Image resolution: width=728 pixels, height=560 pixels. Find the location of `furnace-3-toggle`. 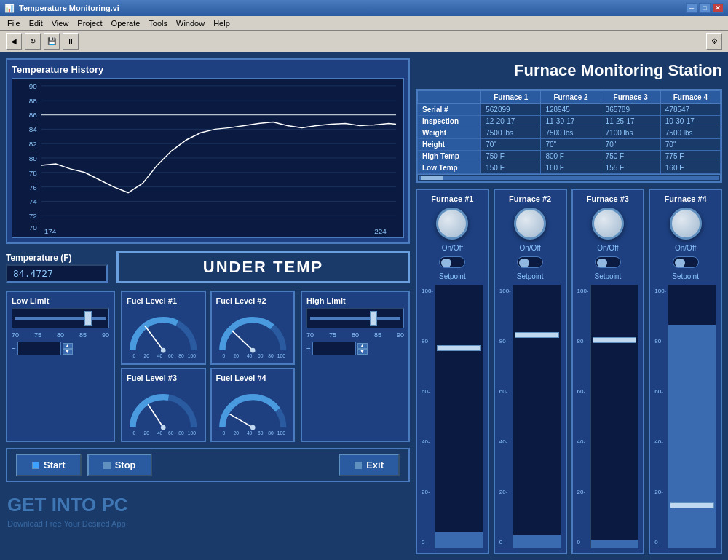

furnace-3-toggle is located at coordinates (608, 262).